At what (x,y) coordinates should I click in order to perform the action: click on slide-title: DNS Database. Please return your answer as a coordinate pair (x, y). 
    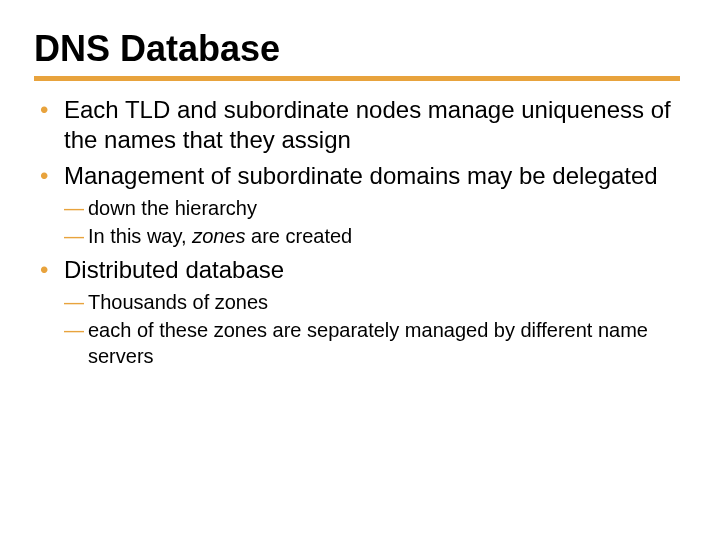
    Looking at the image, I should click on (357, 54).